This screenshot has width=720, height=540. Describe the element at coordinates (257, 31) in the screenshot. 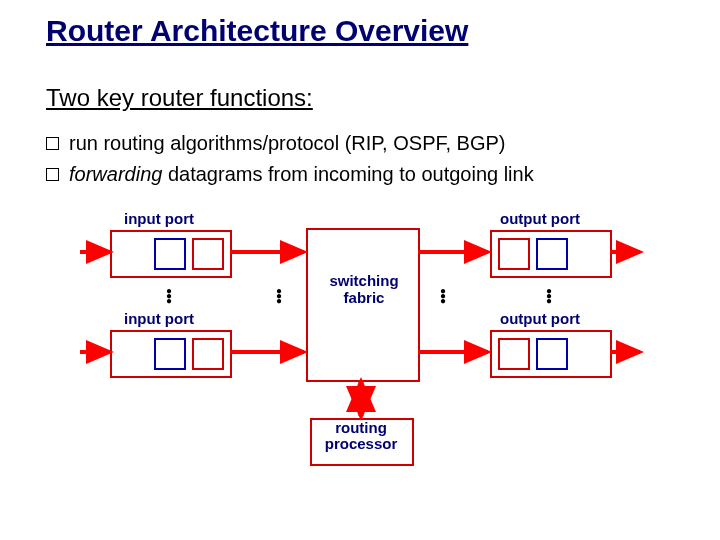

I see `slide-title: Router Architecture Overview` at that location.